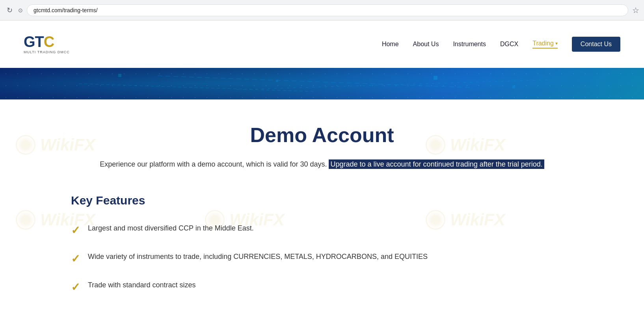  Describe the element at coordinates (322, 288) in the screenshot. I see `feature-item-3: ✓ Trade with standard contract sizes` at that location.